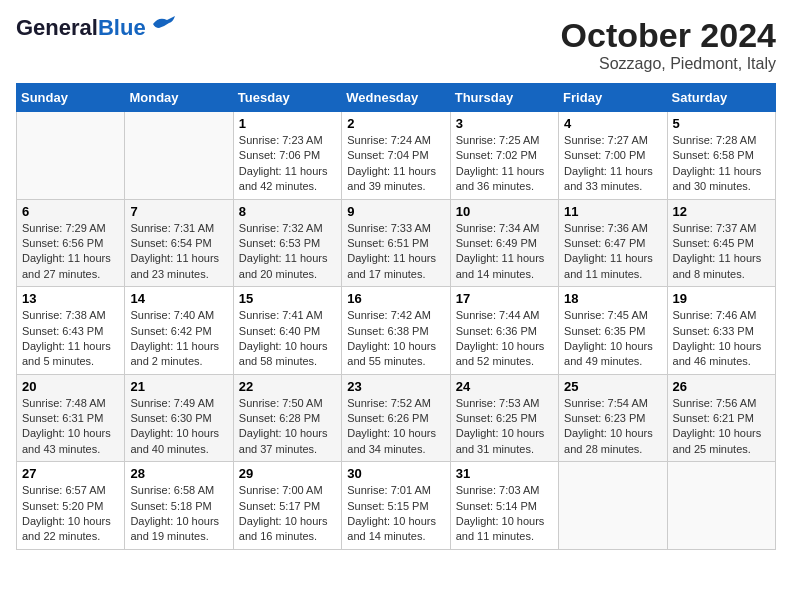 This screenshot has height=612, width=792. I want to click on day-info: Sunrise: 7:53 AM Sunset: 6:25 PM Dayligh…, so click(504, 427).